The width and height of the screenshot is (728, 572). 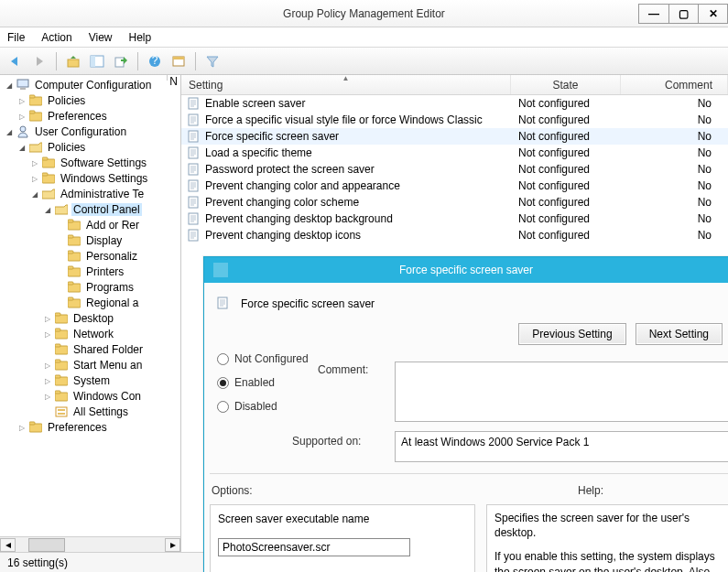 What do you see at coordinates (16, 61) in the screenshot?
I see `back-button` at bounding box center [16, 61].